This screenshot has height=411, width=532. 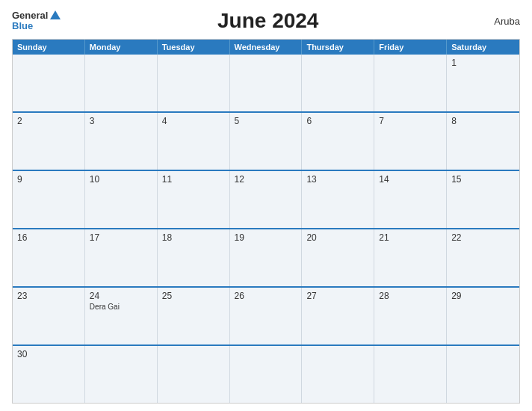 What do you see at coordinates (105, 306) in the screenshot?
I see `event-dera-gai: Dera Gai` at bounding box center [105, 306].